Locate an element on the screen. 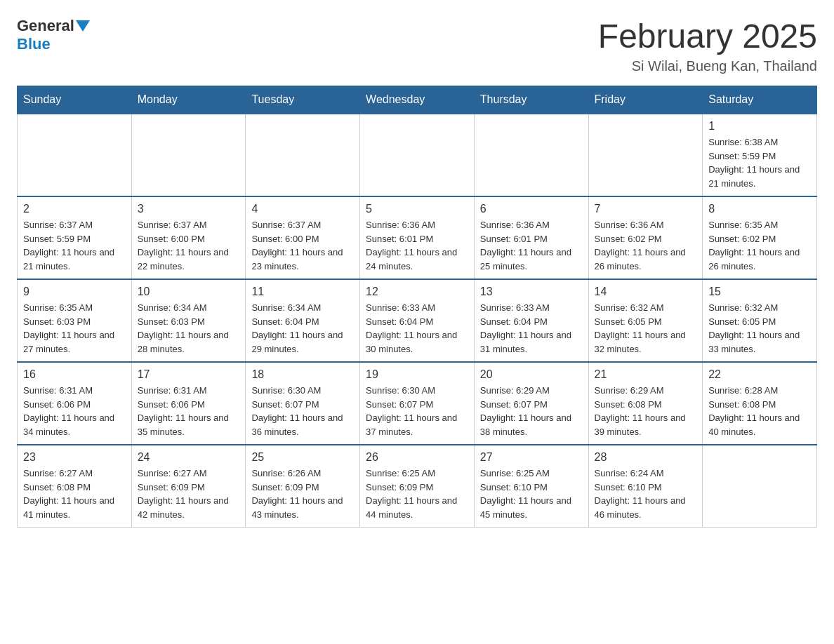  day-number: 10 is located at coordinates (189, 292).